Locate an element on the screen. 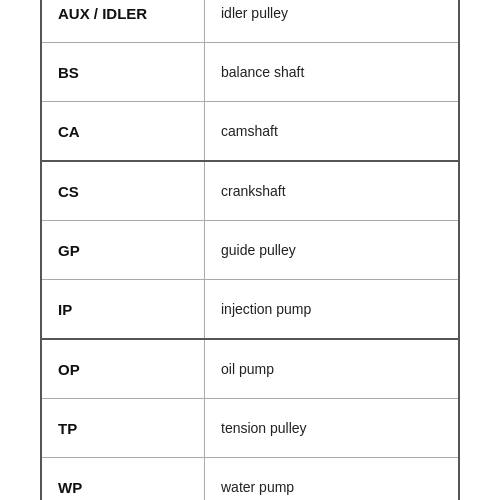 The height and width of the screenshot is (500, 500). cell-code: CS is located at coordinates (124, 191).